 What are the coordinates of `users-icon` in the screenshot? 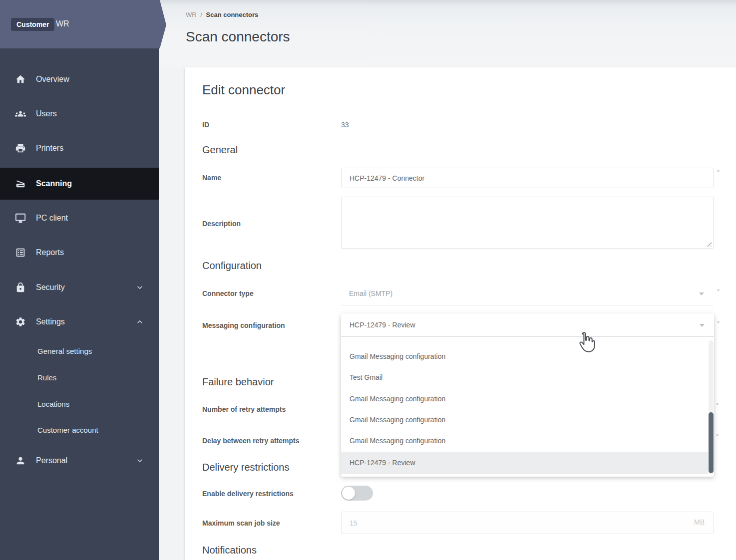 It's located at (20, 114).